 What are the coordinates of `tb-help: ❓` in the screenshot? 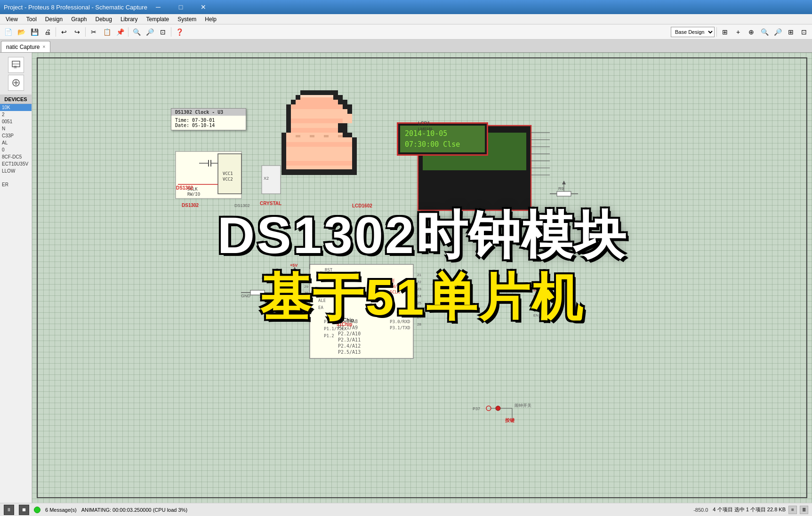 It's located at (179, 32).